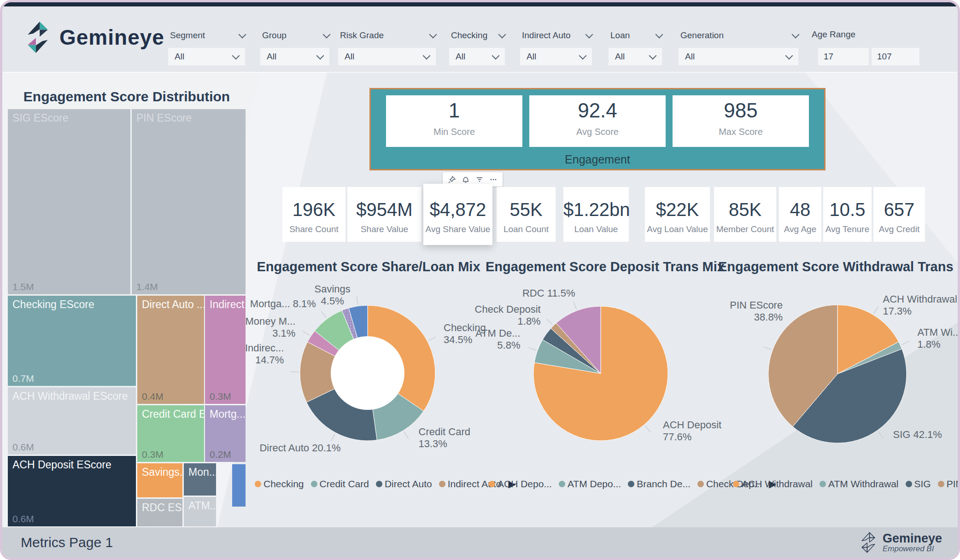  What do you see at coordinates (590, 484) in the screenshot?
I see `legend-item-atm-depo: ATM Depo...` at bounding box center [590, 484].